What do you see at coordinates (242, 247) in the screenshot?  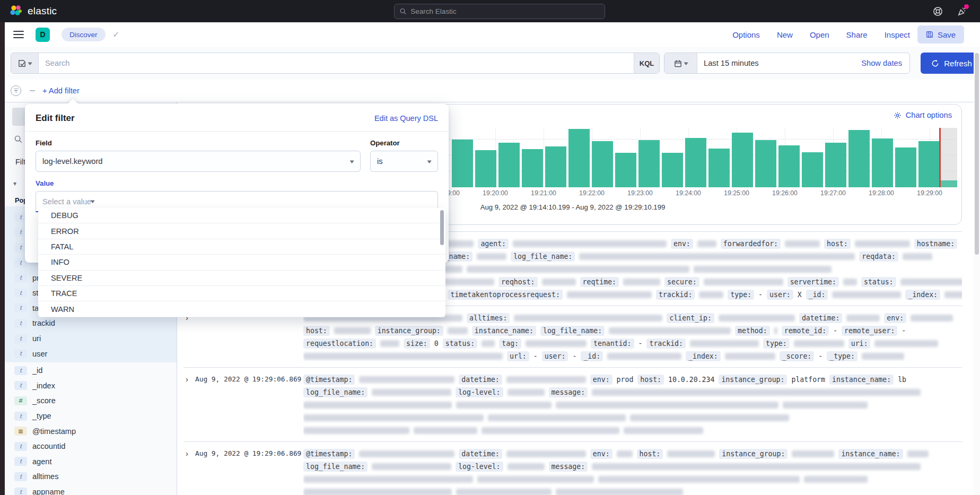 I see `value-option-fatal: FATAL` at bounding box center [242, 247].